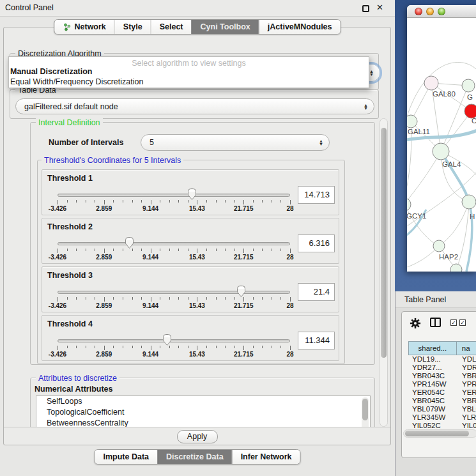 This screenshot has height=476, width=476. Describe the element at coordinates (203, 411) in the screenshot. I see `numerical-attributes-list: SelfLoopsTopologicalCoefficientBetweenne…` at that location.